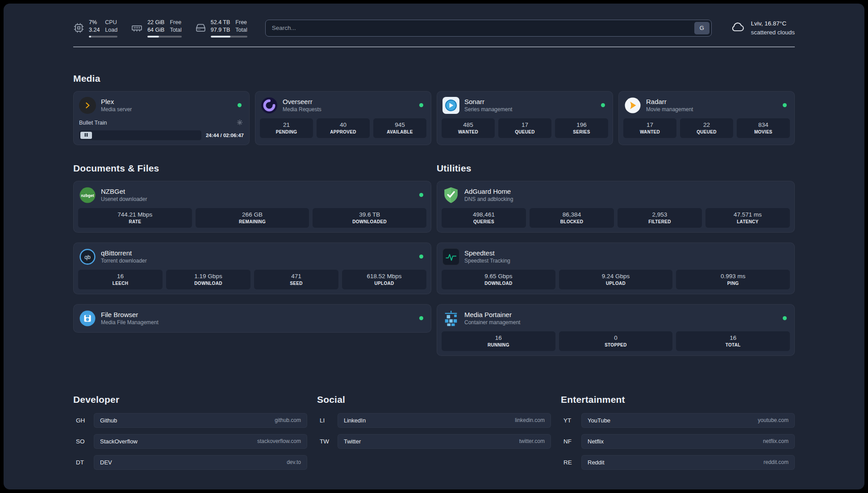 This screenshot has width=868, height=493. What do you see at coordinates (434, 421) in the screenshot?
I see `bookmark-linkedin: LI LinkedIn linkedin.com` at bounding box center [434, 421].